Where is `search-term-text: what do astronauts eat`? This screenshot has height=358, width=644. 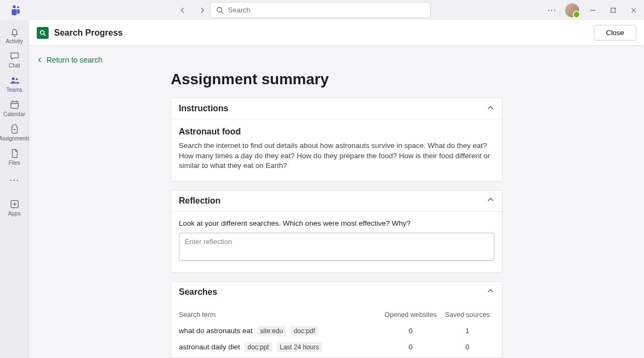 search-term-text: what do astronauts eat is located at coordinates (216, 330).